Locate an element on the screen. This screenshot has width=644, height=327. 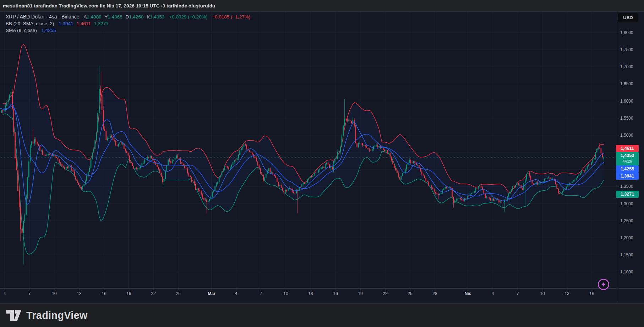
price-axis-label: 1,1500 is located at coordinates (631, 255).